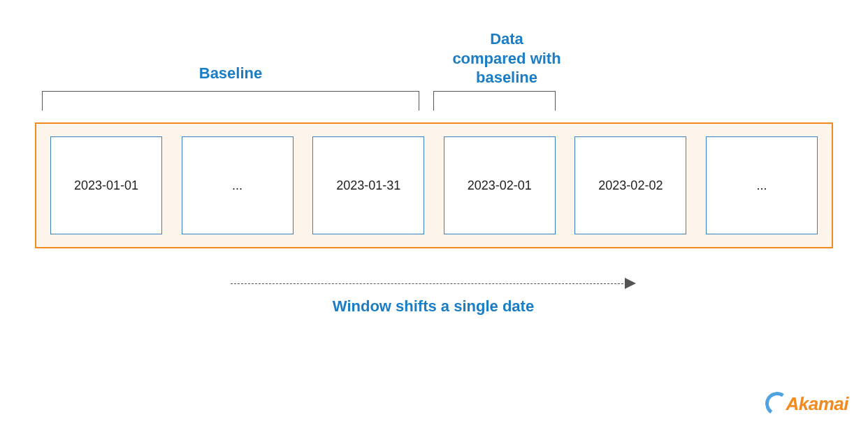 Image resolution: width=868 pixels, height=431 pixels. I want to click on akamai-logo: Akamai, so click(807, 404).